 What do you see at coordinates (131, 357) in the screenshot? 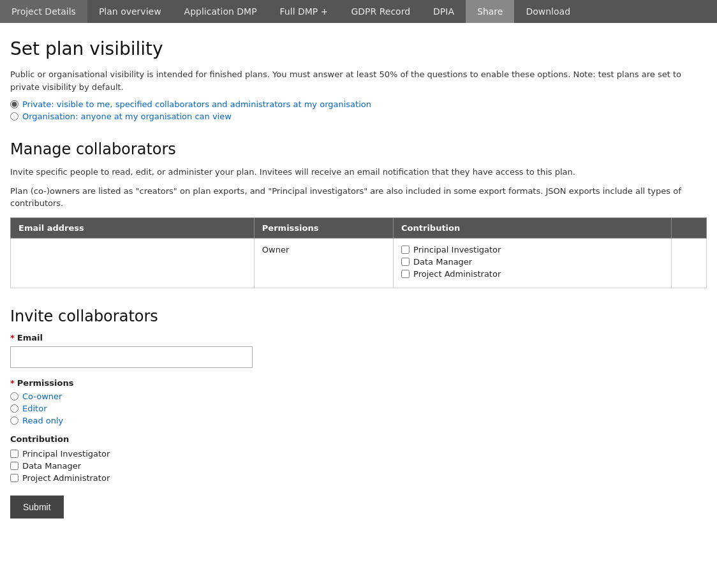
I see `email-input` at bounding box center [131, 357].